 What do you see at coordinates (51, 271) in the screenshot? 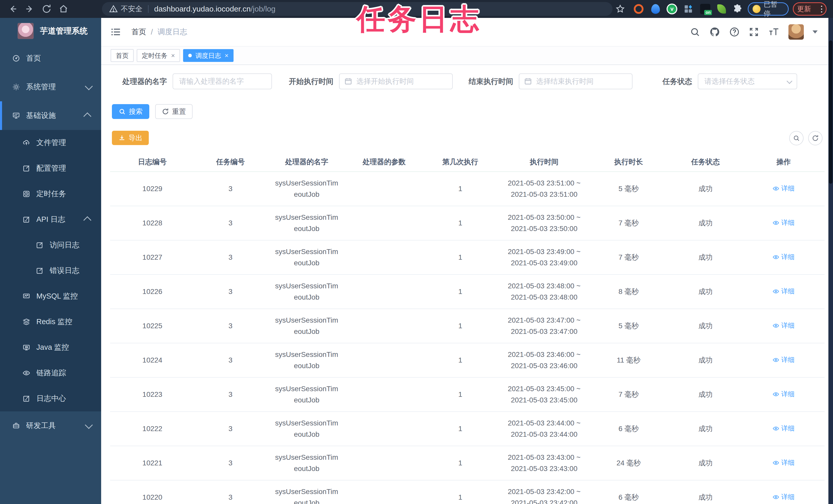
I see `sidebar-item-error-logs: 错误日志` at bounding box center [51, 271].